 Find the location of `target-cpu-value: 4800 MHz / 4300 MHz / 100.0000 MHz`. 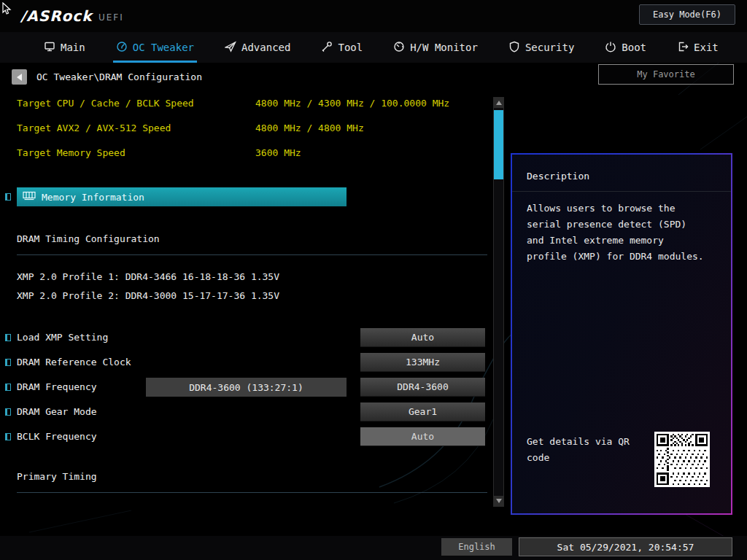

target-cpu-value: 4800 MHz / 4300 MHz / 100.0000 MHz is located at coordinates (352, 104).